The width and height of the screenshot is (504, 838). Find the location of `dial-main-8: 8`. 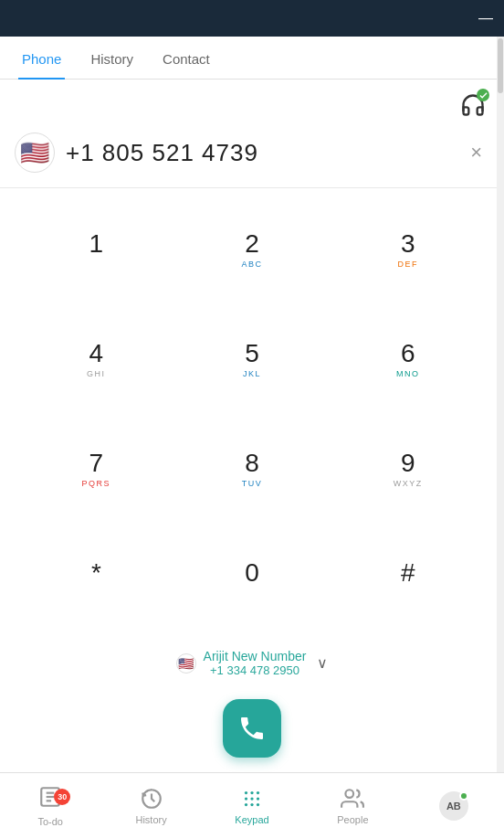

dial-main-8: 8 is located at coordinates (252, 464).